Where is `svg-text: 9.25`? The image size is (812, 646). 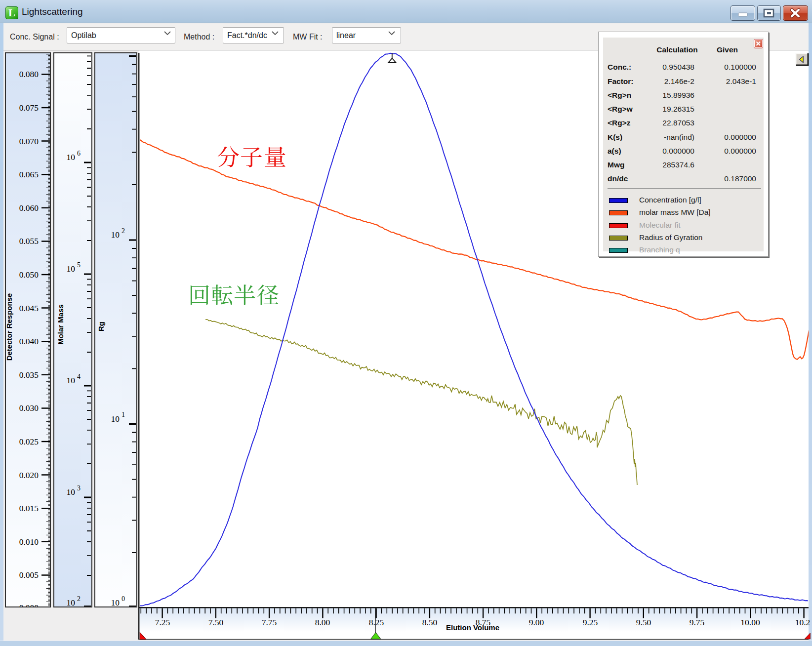
svg-text: 9.25 is located at coordinates (591, 622).